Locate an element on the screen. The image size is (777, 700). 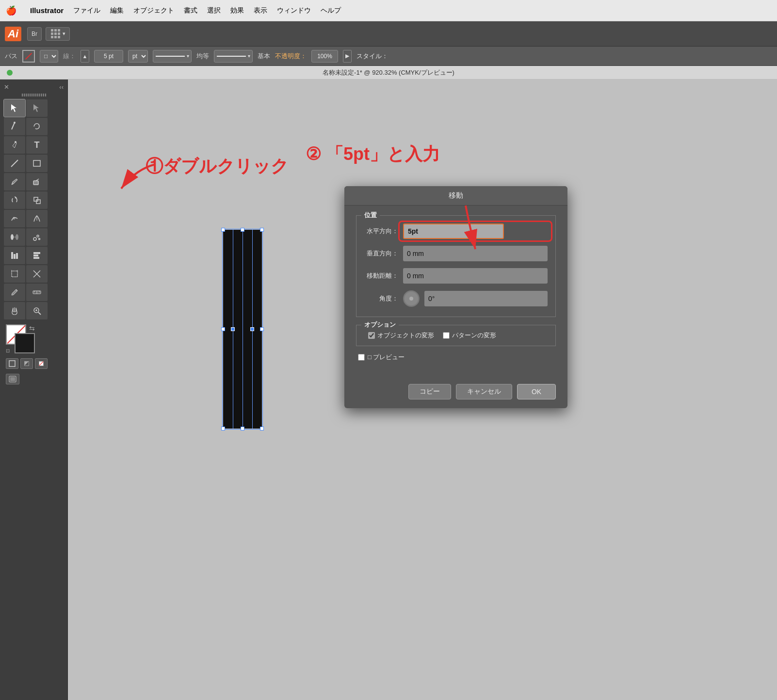
menu-help: ヘルプ is located at coordinates (331, 11).